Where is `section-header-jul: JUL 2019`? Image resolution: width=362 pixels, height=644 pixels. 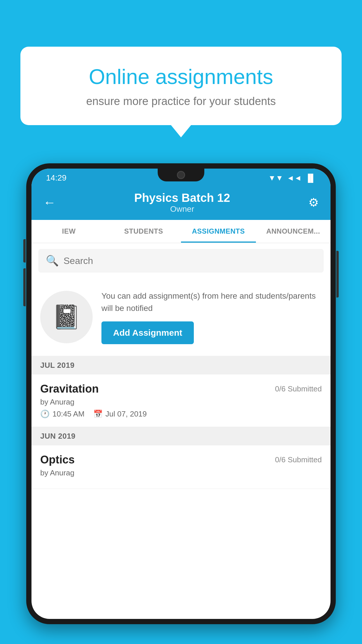
section-header-jul: JUL 2019 is located at coordinates (181, 365).